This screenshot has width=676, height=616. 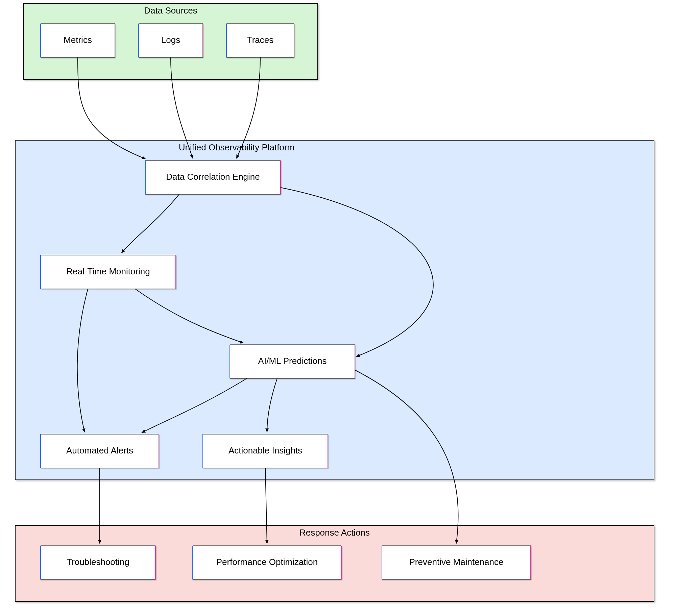 What do you see at coordinates (171, 41) in the screenshot?
I see `node-logs: Logs` at bounding box center [171, 41].